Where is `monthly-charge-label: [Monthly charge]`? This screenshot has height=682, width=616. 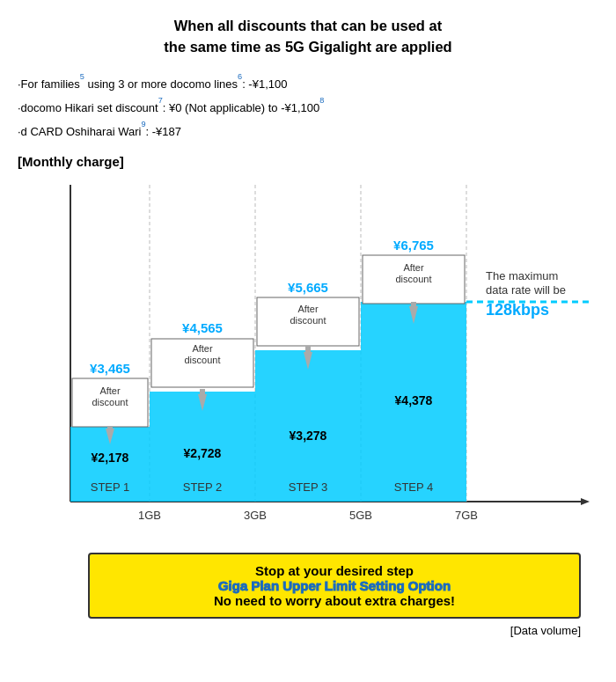 monthly-charge-label: [Monthly charge] is located at coordinates (308, 162).